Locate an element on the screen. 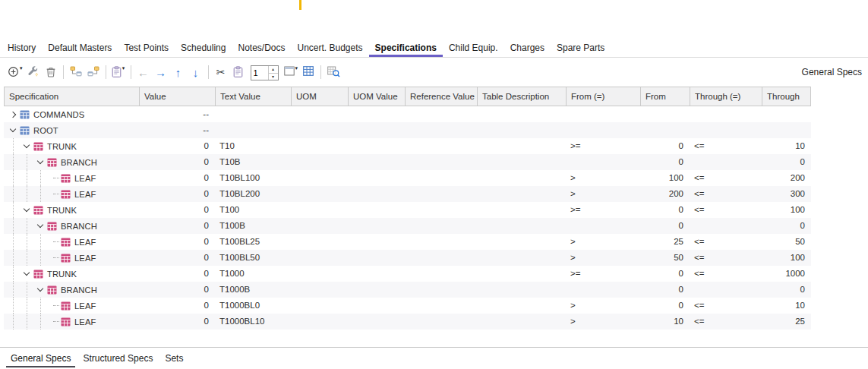 Image resolution: width=868 pixels, height=369 pixels. spinner-down-button: ▾ is located at coordinates (273, 77).